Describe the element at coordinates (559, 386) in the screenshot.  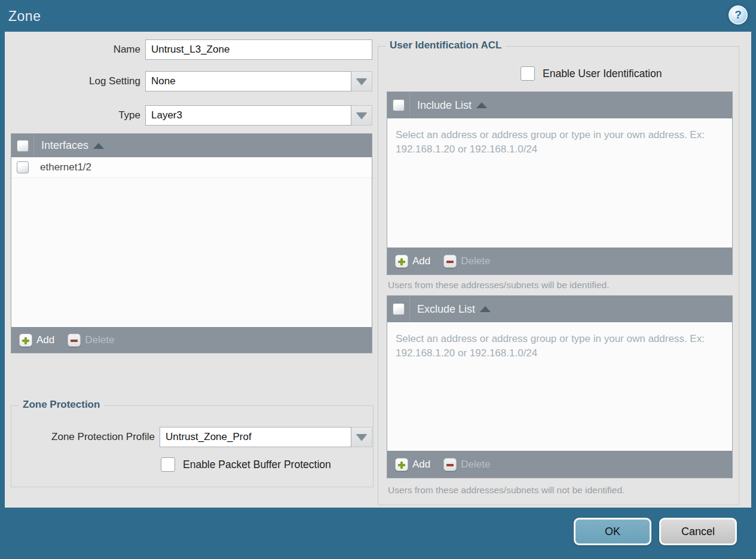
I see `exclude-list-body: Select an address or address group or ty…` at that location.